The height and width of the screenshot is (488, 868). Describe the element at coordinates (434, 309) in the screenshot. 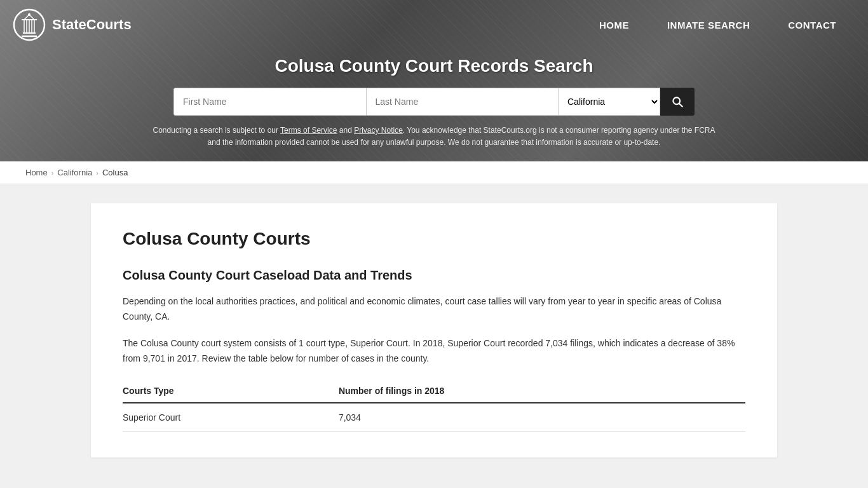

I see `body-text-1: Depending on the local authorities pract…` at that location.